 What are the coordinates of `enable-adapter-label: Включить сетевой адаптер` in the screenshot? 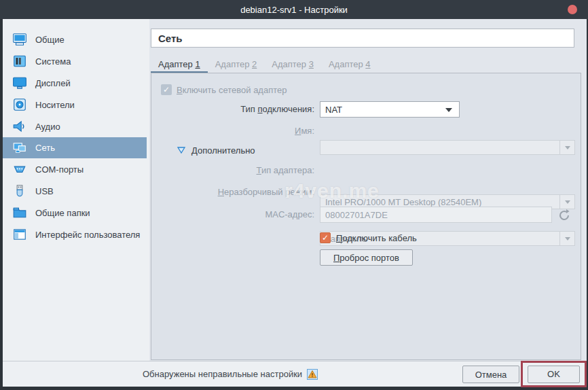 It's located at (232, 90).